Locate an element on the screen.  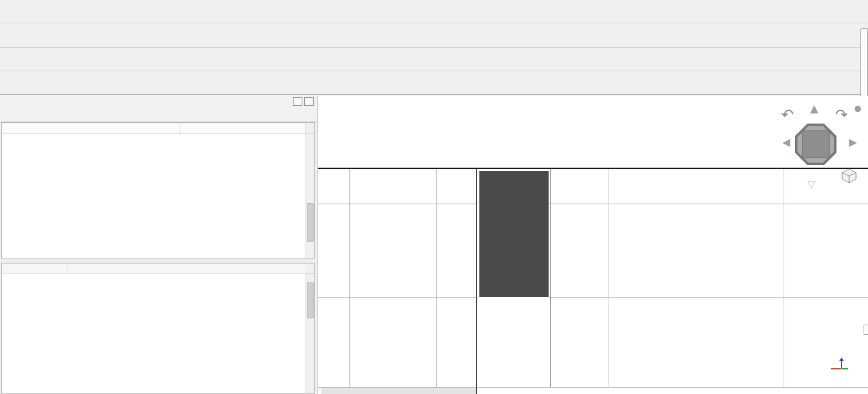
collapsed-panel-strip is located at coordinates (864, 62).